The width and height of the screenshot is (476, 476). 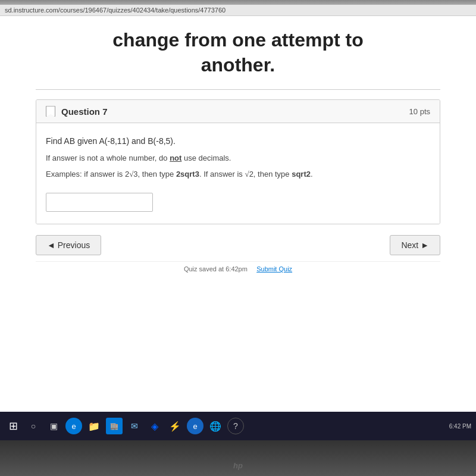 I want to click on heading-line2: another., so click(x=238, y=65).